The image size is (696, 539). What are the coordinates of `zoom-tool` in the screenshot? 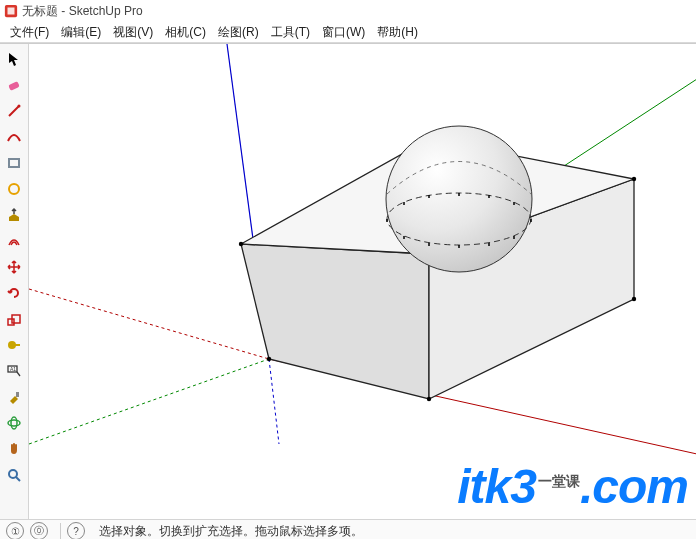 It's located at (14, 475).